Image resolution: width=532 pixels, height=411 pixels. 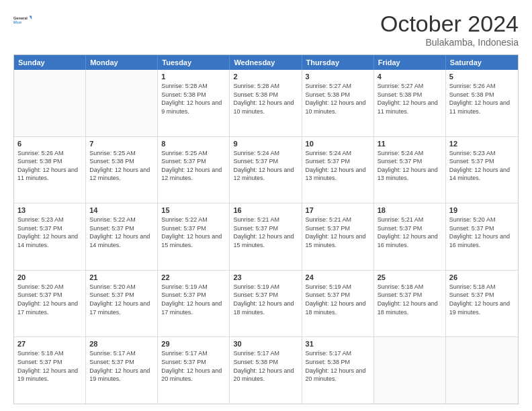 What do you see at coordinates (482, 236) in the screenshot?
I see `calendar-cell: 19Sunrise: 5:20 AM Sunset: 5:37 PM Dayli…` at bounding box center [482, 236].